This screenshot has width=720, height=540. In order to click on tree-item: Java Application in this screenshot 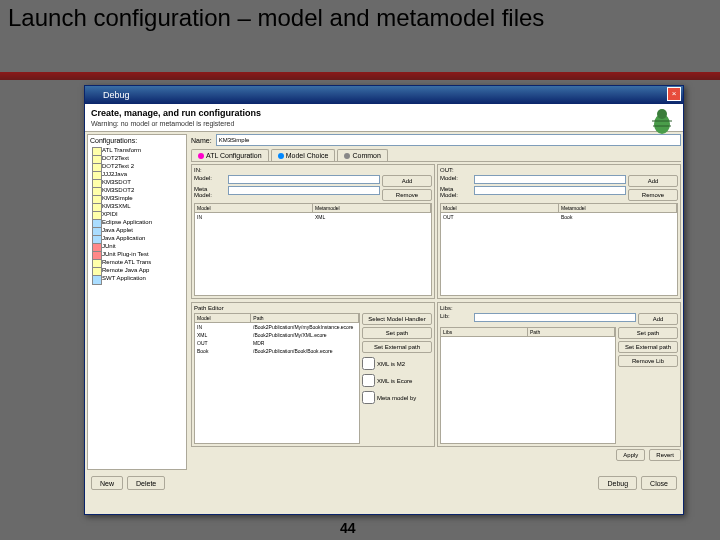, I will do `click(137, 238)`.